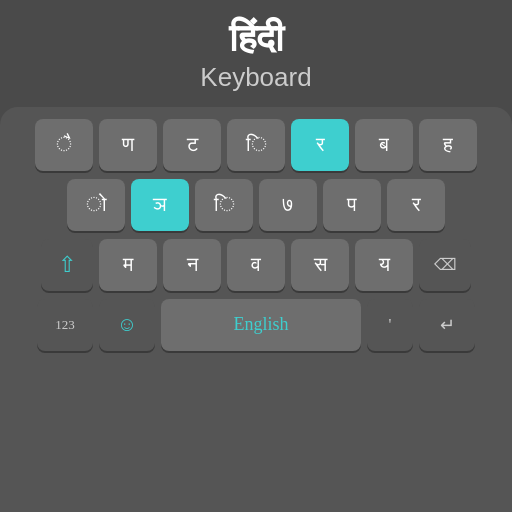 The height and width of the screenshot is (512, 512). I want to click on key-row-2: ो ञ ि ७ प र, so click(256, 205).